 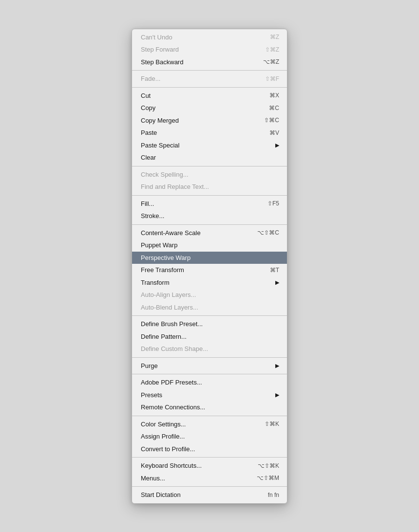 I want to click on menu-item-keyboard-shortcuts: Keyboard Shortcuts...⌥⇧⌘K, so click(x=210, y=466).